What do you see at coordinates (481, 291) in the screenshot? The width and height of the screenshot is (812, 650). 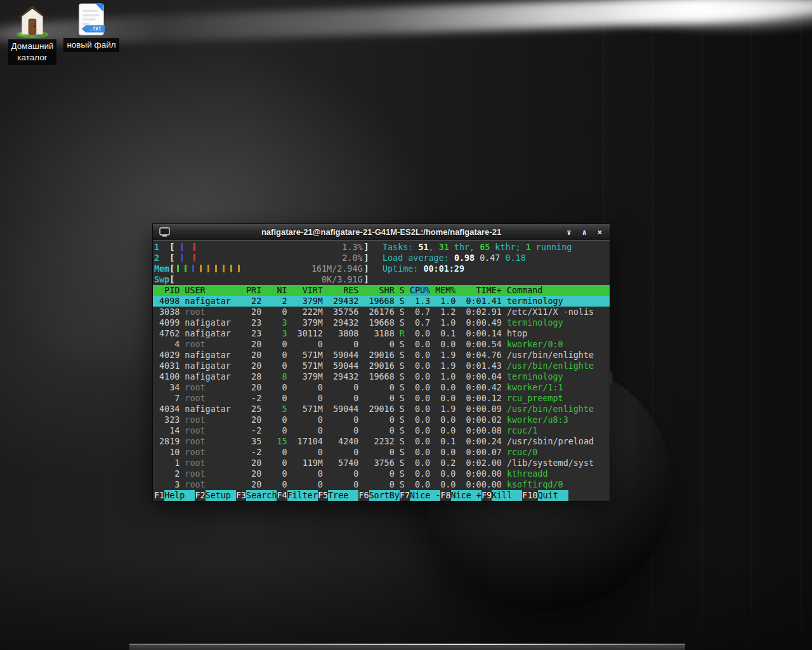 I see `column-header-time: TIME+` at bounding box center [481, 291].